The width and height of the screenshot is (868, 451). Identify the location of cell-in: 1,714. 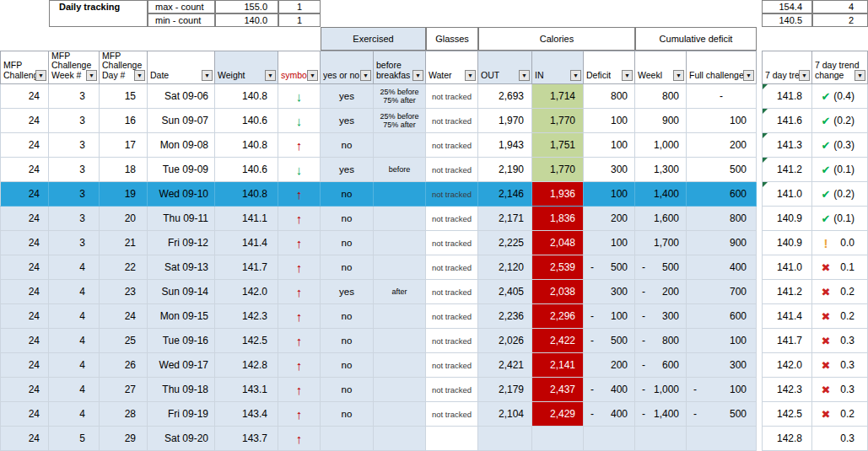
(558, 96).